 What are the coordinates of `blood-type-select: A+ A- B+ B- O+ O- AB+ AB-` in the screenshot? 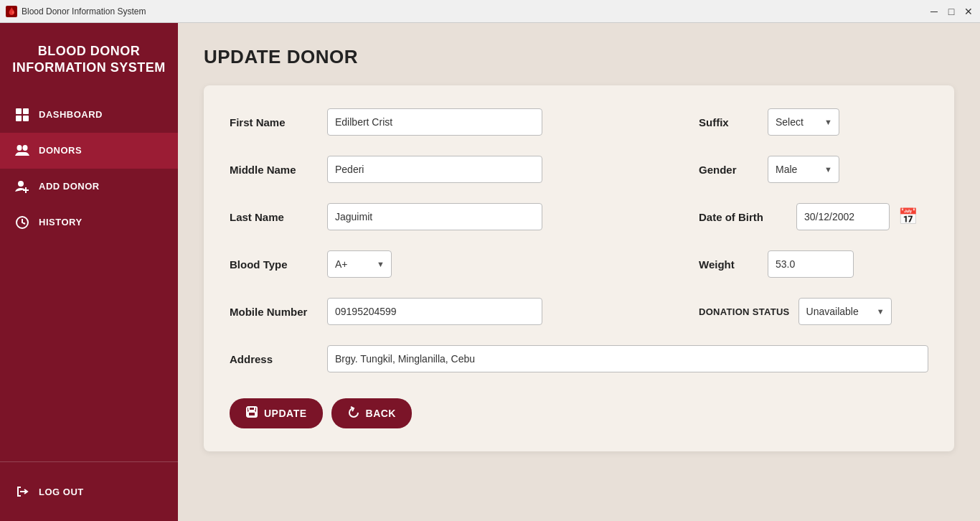 It's located at (359, 264).